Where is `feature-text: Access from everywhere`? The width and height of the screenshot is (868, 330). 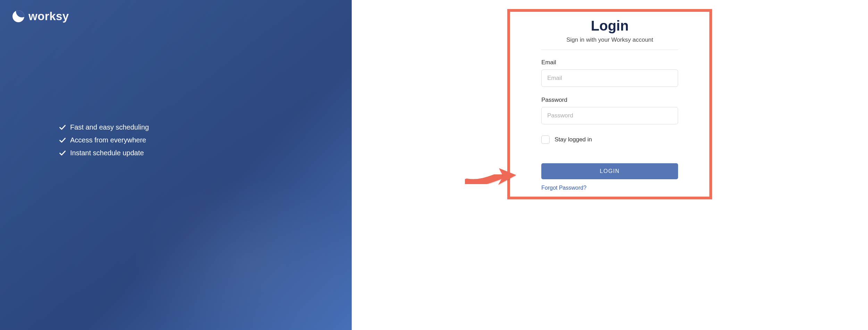
feature-text: Access from everywhere is located at coordinates (108, 140).